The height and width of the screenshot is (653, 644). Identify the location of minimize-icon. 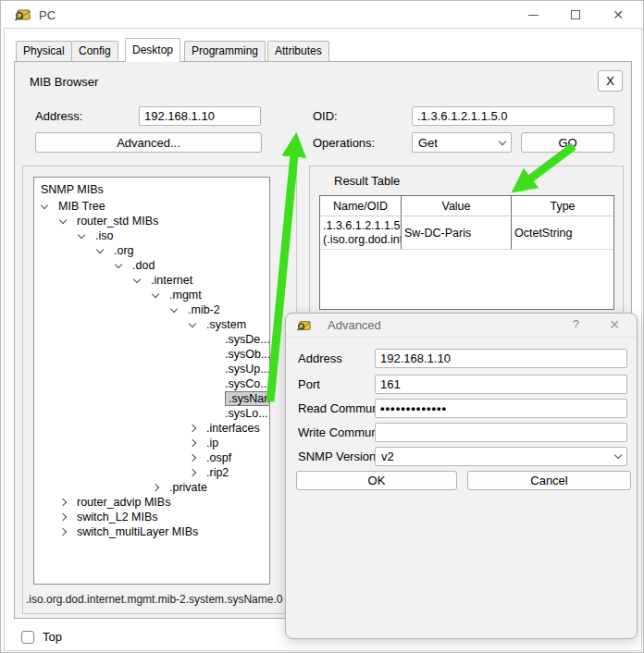
(533, 15).